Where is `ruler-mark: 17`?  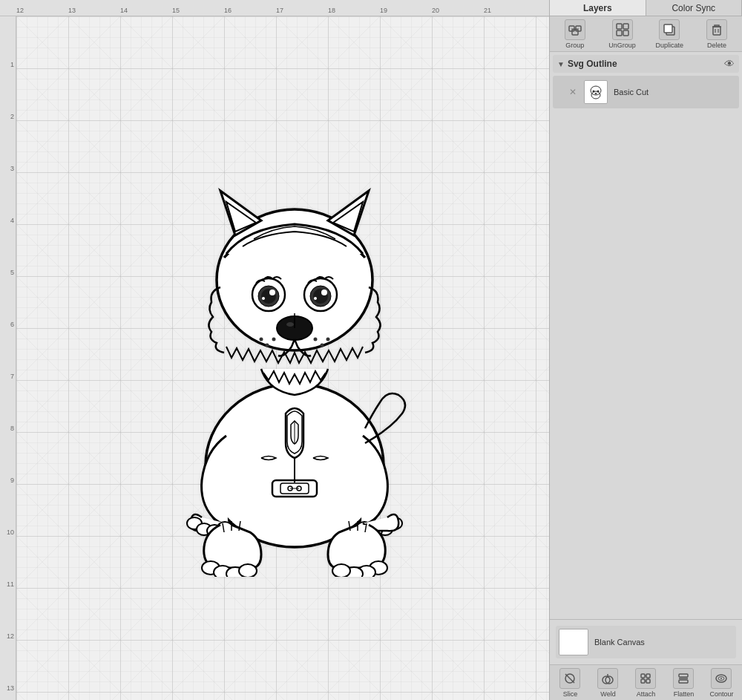 ruler-mark: 17 is located at coordinates (280, 10).